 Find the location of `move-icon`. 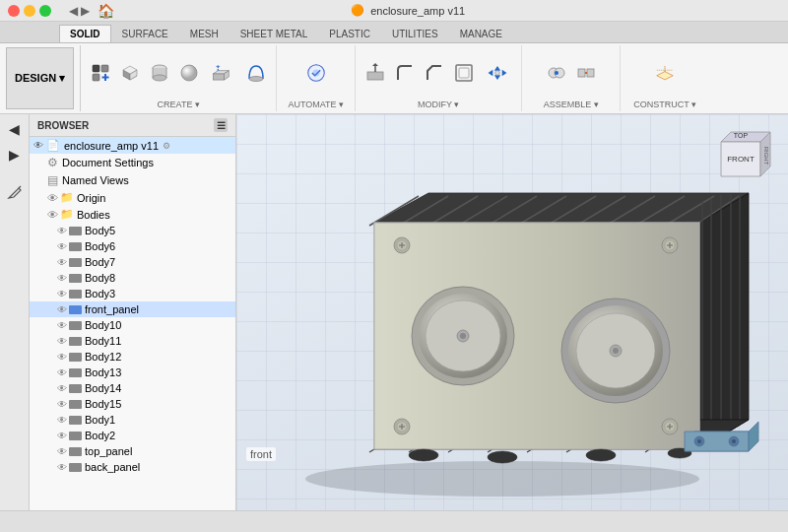

move-icon is located at coordinates (497, 73).